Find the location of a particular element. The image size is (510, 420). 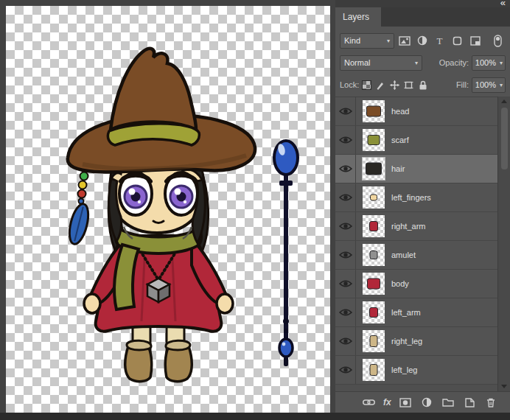

new-layer-icon is located at coordinates (470, 402).